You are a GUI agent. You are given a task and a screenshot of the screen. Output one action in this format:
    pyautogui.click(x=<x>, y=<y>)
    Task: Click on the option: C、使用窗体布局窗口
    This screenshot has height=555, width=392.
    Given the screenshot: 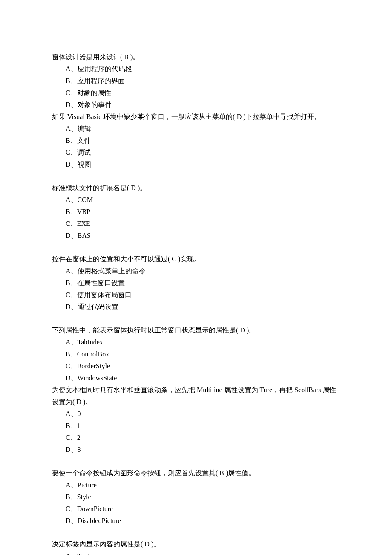 What is the action you would take?
    pyautogui.click(x=196, y=295)
    